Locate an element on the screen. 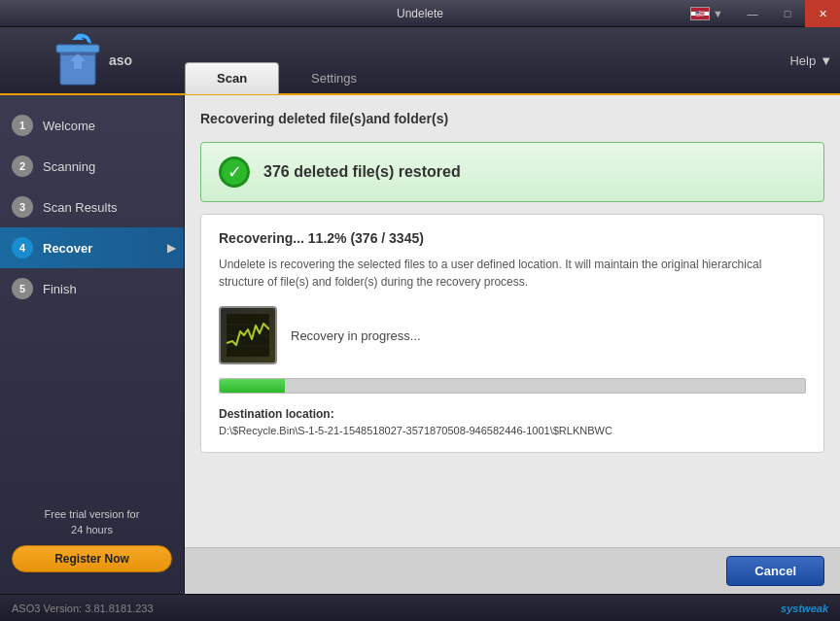  logo-text: aso is located at coordinates (121, 60).